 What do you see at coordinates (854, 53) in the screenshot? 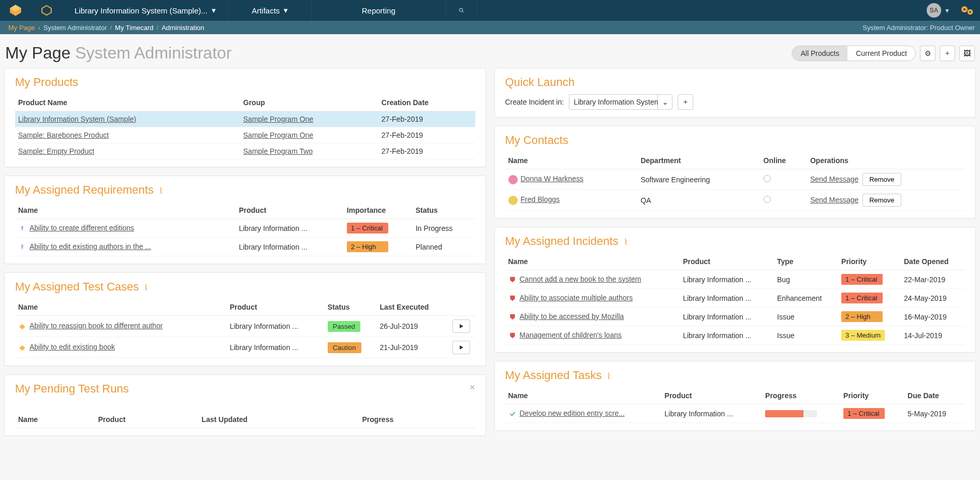
I see `product-scope-toggle: All Products Current Product` at bounding box center [854, 53].